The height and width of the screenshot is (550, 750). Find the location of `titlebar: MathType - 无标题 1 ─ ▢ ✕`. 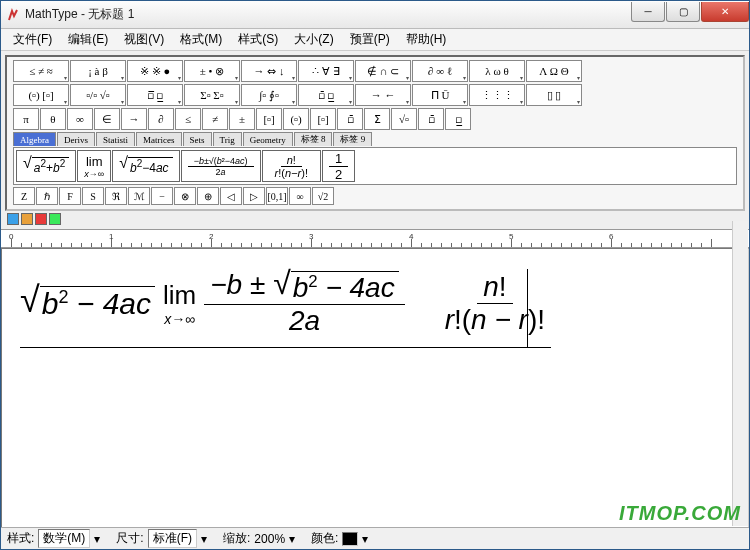

titlebar: MathType - 无标题 1 ─ ▢ ✕ is located at coordinates (375, 15).